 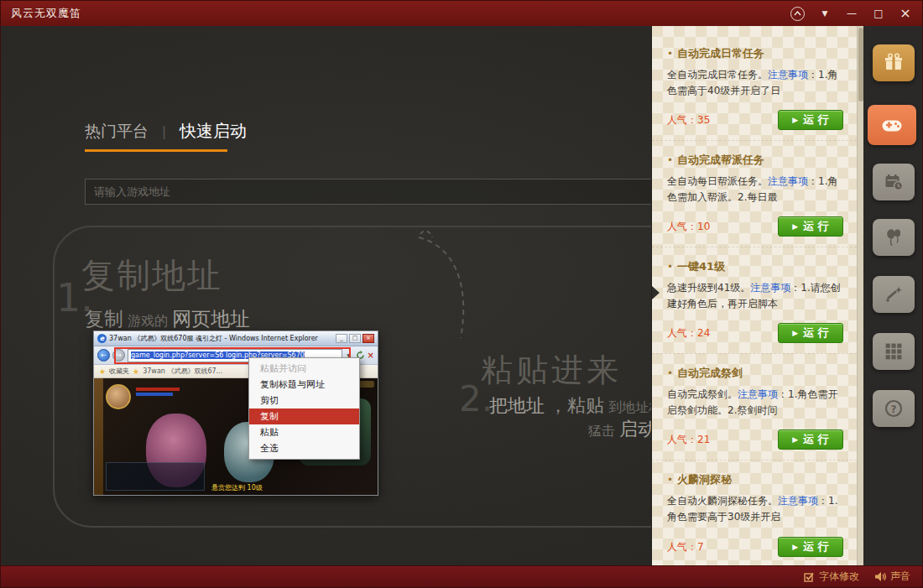 I want to click on ie-window-title: 37wan 《武易》双线670服 魂引之灯 - Windows Internet…, so click(x=222, y=339).